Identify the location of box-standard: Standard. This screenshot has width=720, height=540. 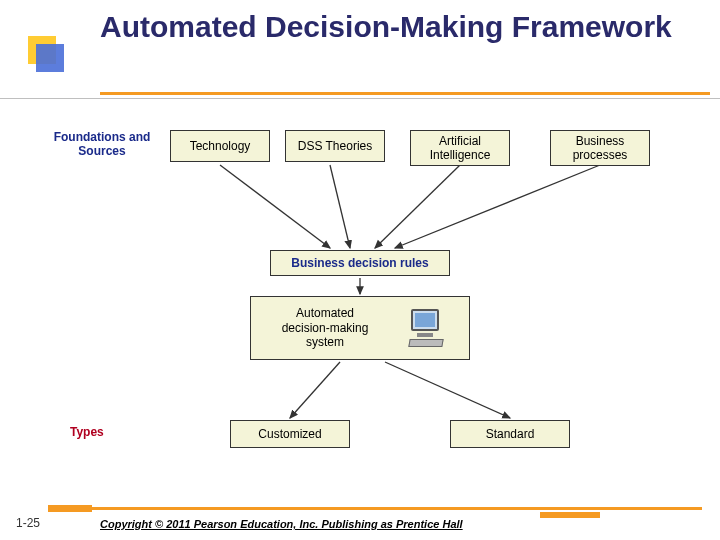
(510, 434).